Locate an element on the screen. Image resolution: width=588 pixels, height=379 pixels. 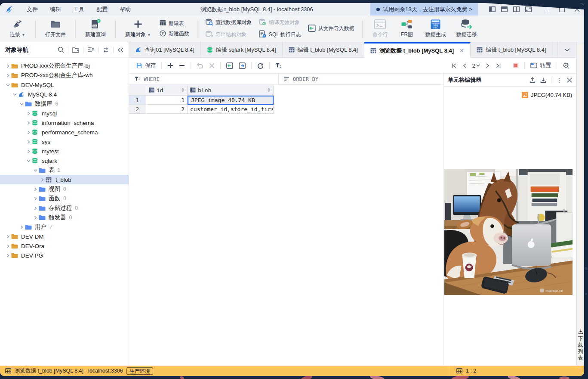
export-data-icon is located at coordinates (242, 65).